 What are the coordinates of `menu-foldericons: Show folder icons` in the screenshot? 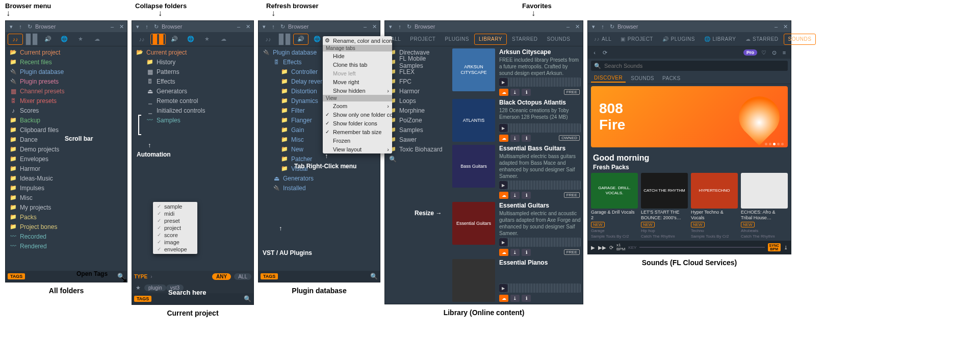 It's located at (357, 123).